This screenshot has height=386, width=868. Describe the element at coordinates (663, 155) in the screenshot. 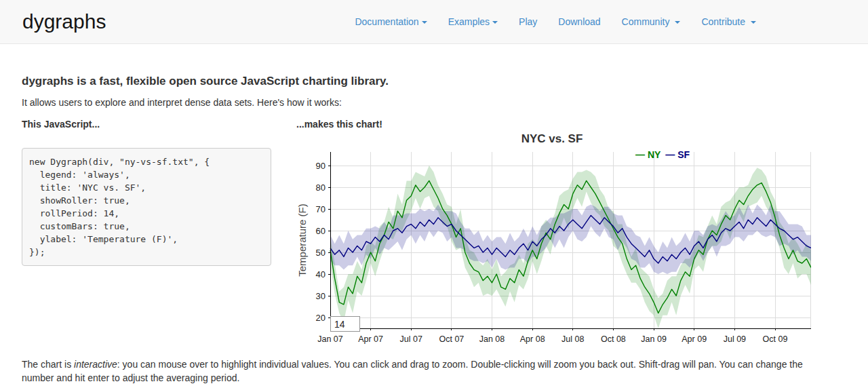

I see `chart-legend: — NY— SF` at that location.